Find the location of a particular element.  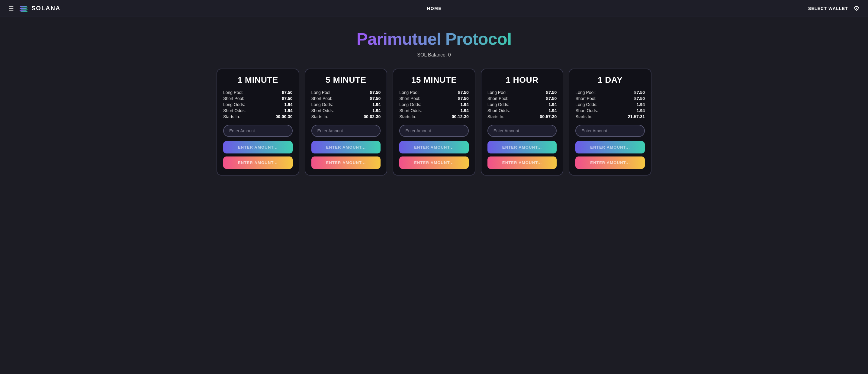

short-pool-label-1: Short Pool: is located at coordinates (322, 98).